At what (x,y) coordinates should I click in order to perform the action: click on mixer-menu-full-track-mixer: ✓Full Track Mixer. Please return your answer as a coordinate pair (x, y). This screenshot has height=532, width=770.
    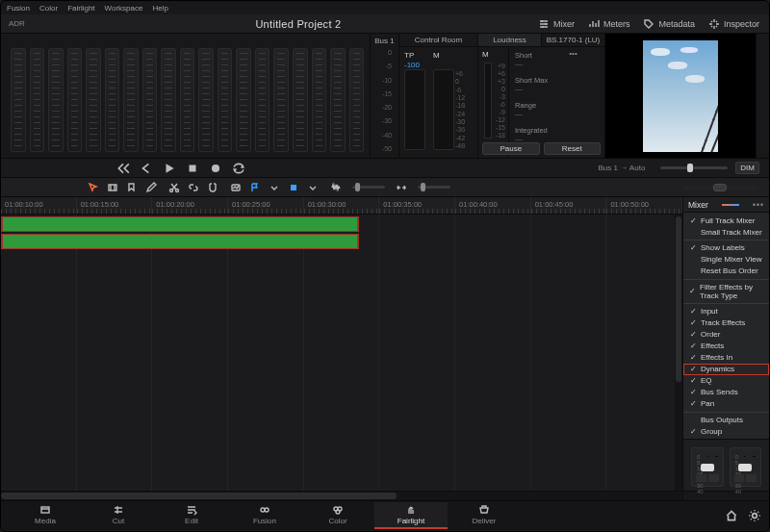
    Looking at the image, I should click on (726, 220).